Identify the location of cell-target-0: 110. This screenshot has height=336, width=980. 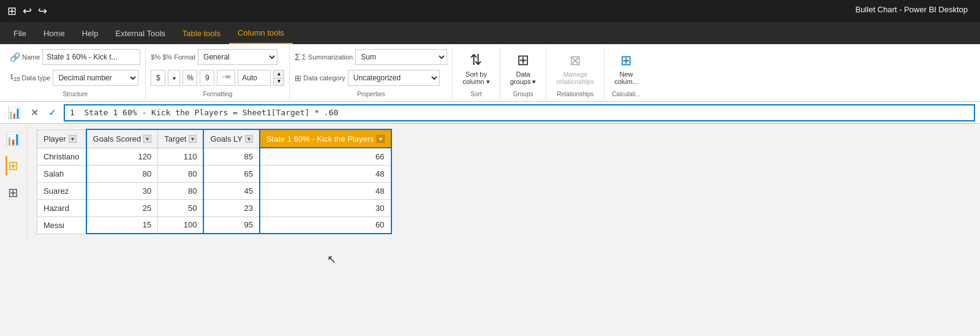
(181, 156).